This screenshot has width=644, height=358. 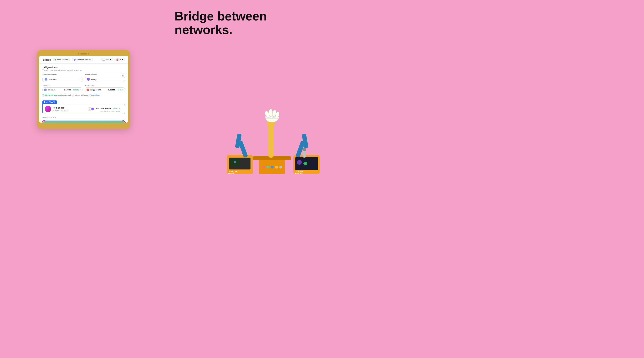 What do you see at coordinates (94, 95) in the screenshot?
I see `polygon-scan-link: PolygonScan.` at bounding box center [94, 95].